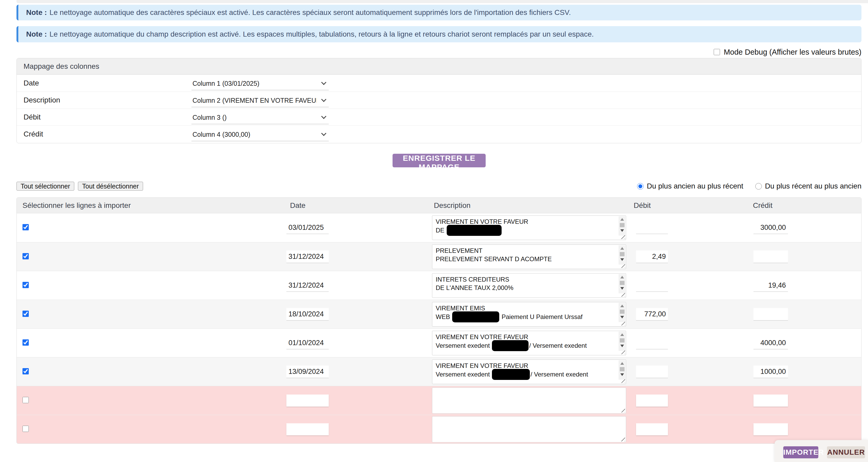 This screenshot has height=462, width=868. Describe the element at coordinates (260, 117) in the screenshot. I see `debit-column-select: Column 3 ()` at that location.